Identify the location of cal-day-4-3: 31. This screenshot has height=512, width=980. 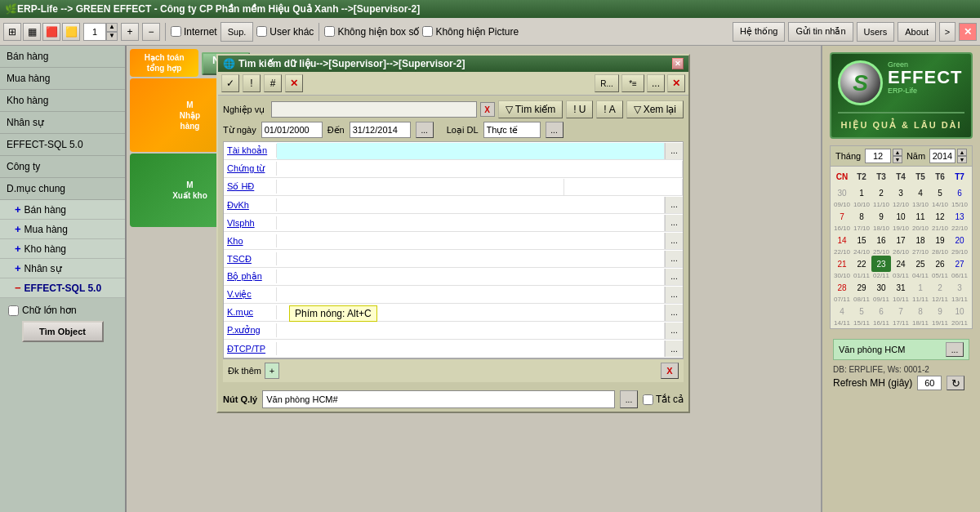
(901, 287).